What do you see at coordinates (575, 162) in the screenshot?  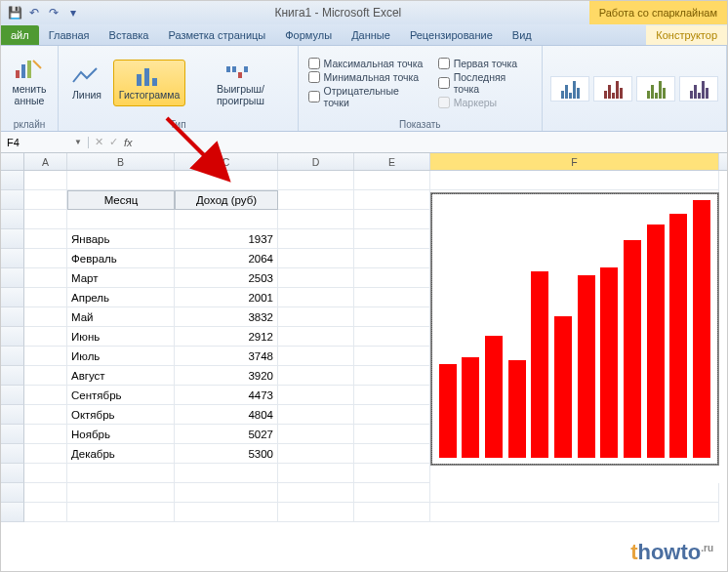 I see `col-header-F: F` at bounding box center [575, 162].